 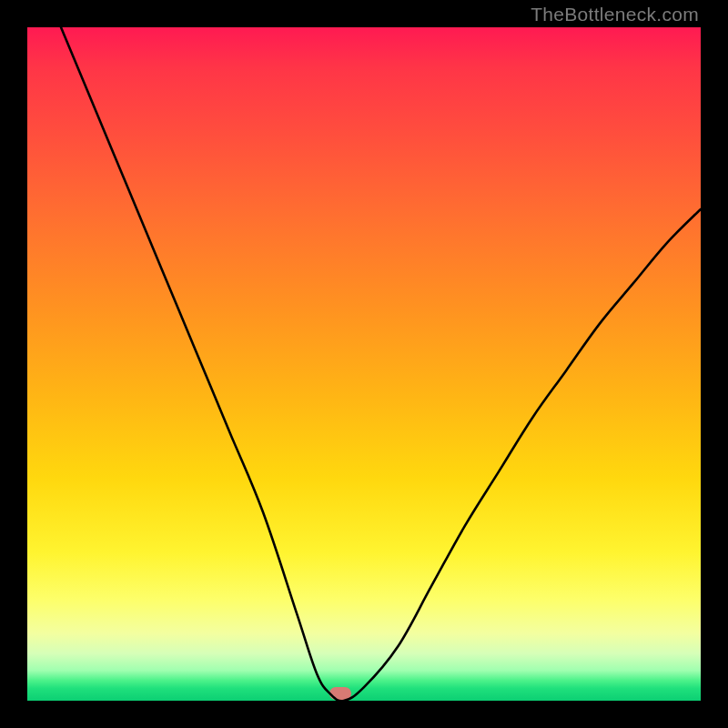 I want to click on watermark-text: TheBottleneck.com, so click(x=615, y=15).